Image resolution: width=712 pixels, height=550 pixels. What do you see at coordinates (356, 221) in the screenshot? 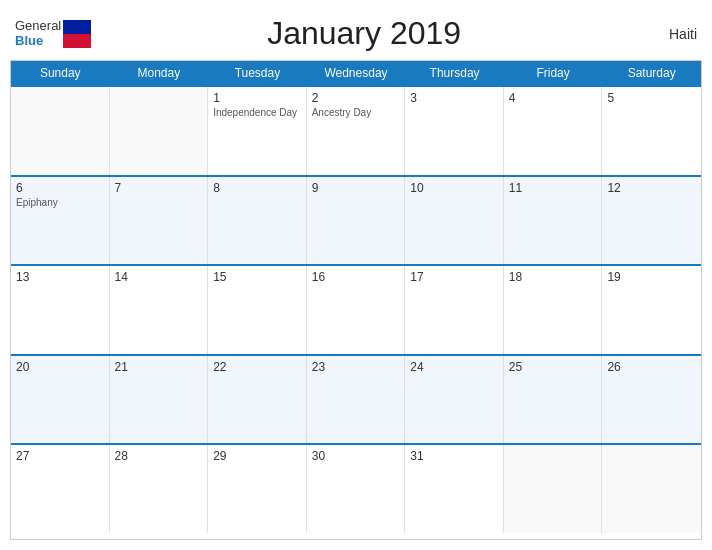
I see `day-cell-1-3: 9` at bounding box center [356, 221].